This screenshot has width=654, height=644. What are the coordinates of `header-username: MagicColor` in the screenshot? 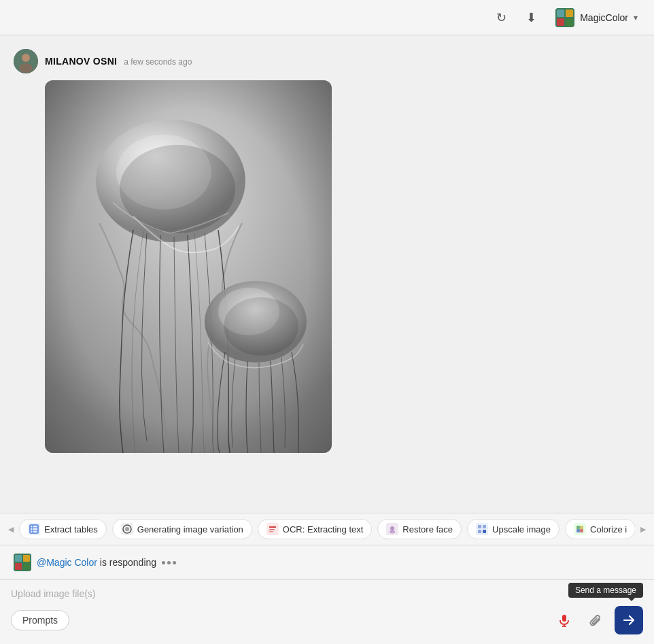 It's located at (604, 18).